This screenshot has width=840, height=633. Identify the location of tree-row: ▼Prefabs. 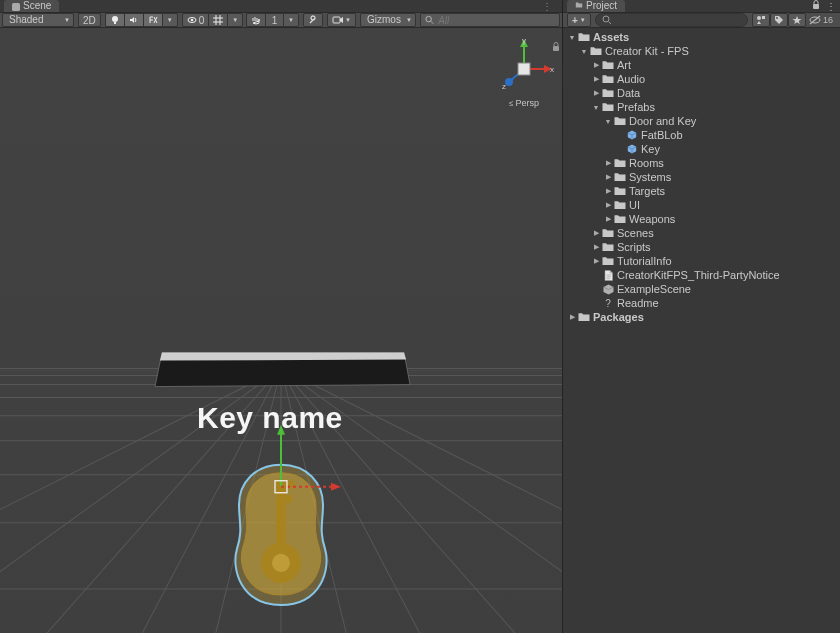
(702, 107).